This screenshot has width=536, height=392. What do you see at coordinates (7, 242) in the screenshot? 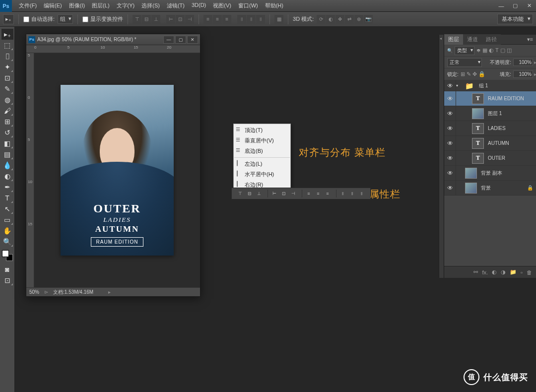
I see `zoom-tool: 🔍` at bounding box center [7, 242].